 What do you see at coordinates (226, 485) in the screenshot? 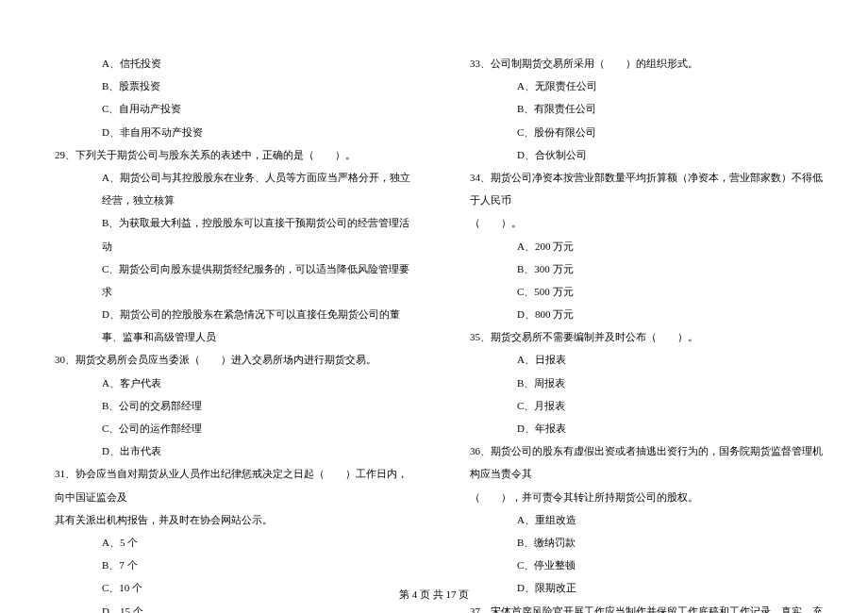
I see `q31-stem: 31、协会应当自对期货从业人员作出纪律惩戒决定之日起（ ）工作日内，向中国证监会…` at bounding box center [226, 485].